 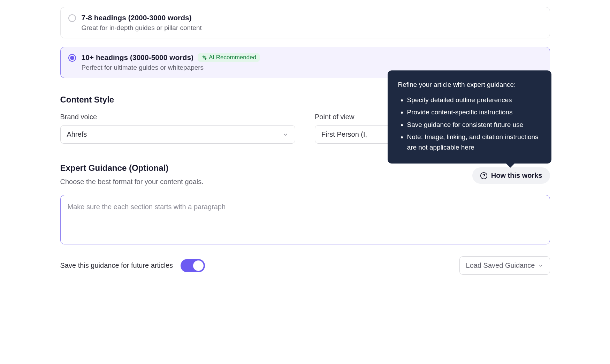 What do you see at coordinates (204, 58) in the screenshot?
I see `sparkle-icon` at bounding box center [204, 58].